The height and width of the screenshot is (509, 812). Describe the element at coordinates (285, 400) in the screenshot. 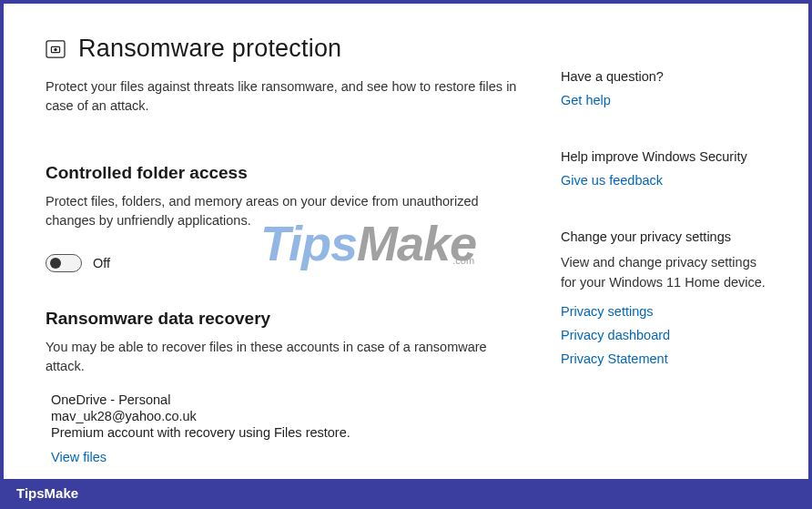

I see `account-name: OneDrive - Personal` at that location.